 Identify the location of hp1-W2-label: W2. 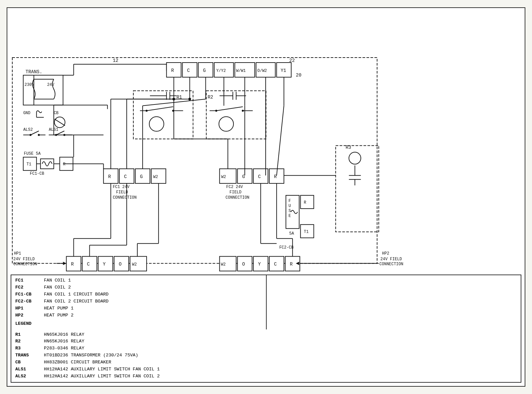
(134, 265).